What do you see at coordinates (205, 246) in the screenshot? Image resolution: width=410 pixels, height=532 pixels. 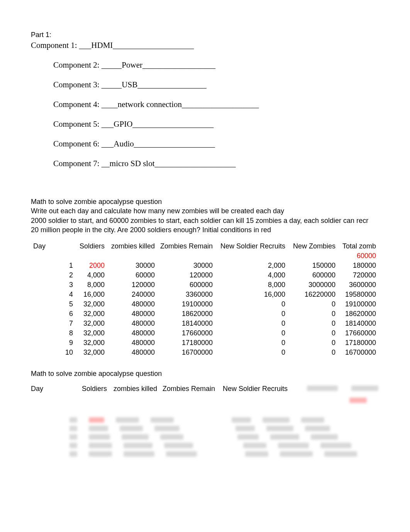 I see `table-header-row: Day Soldiers zombies killed Zombies Rema…` at bounding box center [205, 246].